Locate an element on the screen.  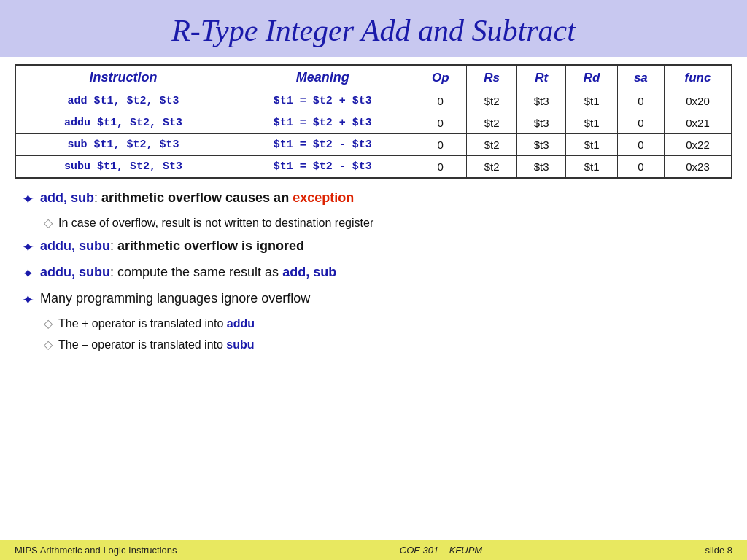
sub-bullet-1-text: In case of overflow, result is not writt… is located at coordinates (216, 223).